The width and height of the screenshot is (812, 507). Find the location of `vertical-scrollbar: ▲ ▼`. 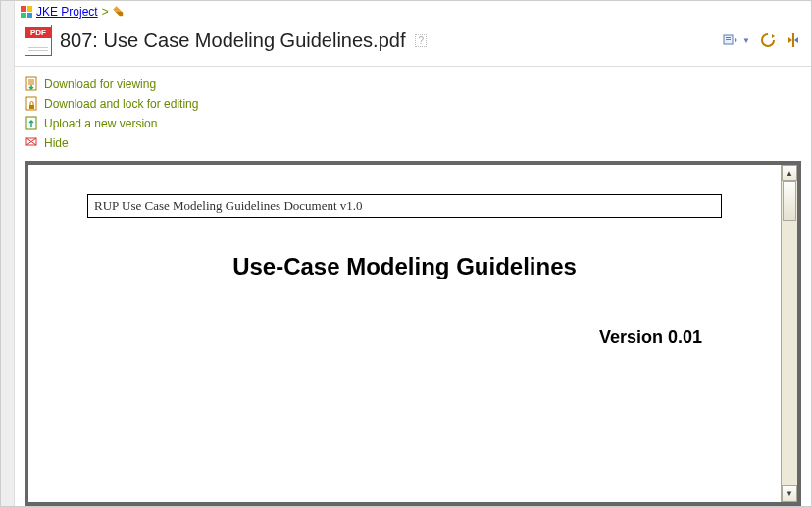

vertical-scrollbar: ▲ ▼ is located at coordinates (788, 333).